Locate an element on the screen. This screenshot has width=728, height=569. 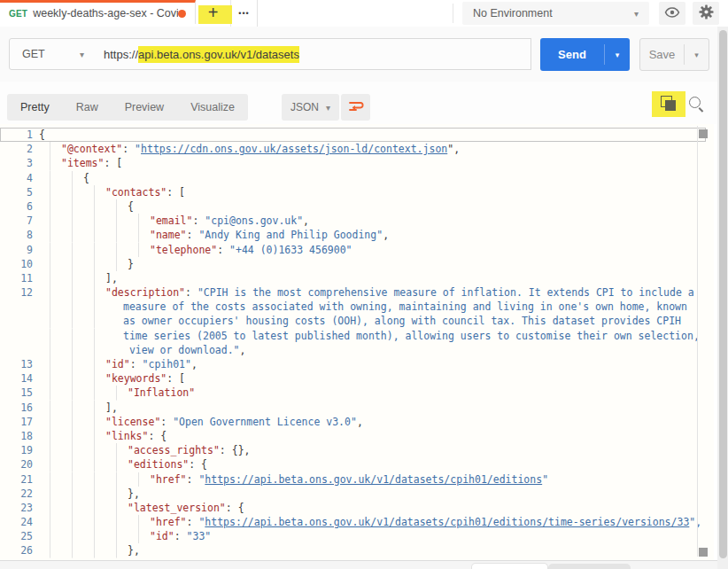
tab-raw: Raw is located at coordinates (87, 107).